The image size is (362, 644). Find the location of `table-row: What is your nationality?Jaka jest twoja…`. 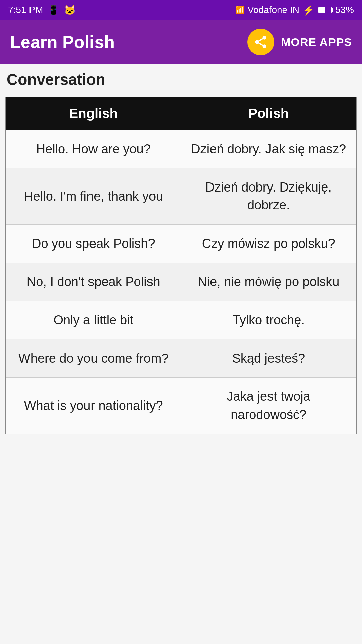

table-row: What is your nationality?Jaka jest twoja… is located at coordinates (181, 406).